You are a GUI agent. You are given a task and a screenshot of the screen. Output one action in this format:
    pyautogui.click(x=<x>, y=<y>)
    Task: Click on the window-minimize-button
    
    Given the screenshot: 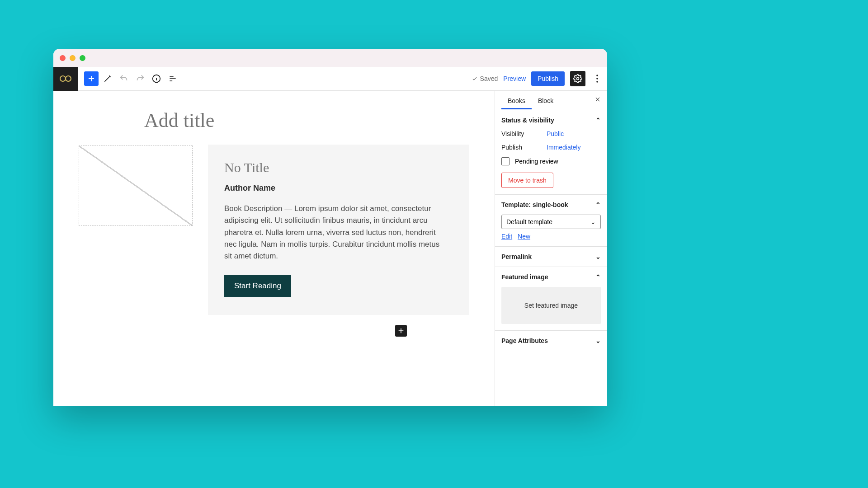 What is the action you would take?
    pyautogui.click(x=72, y=58)
    